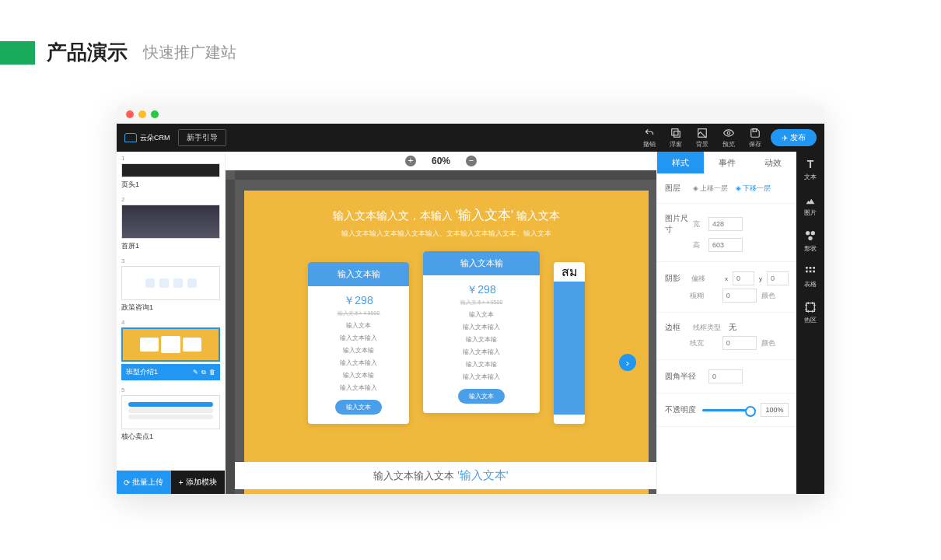  Describe the element at coordinates (446, 175) in the screenshot. I see `ruler-horizontal` at that location.